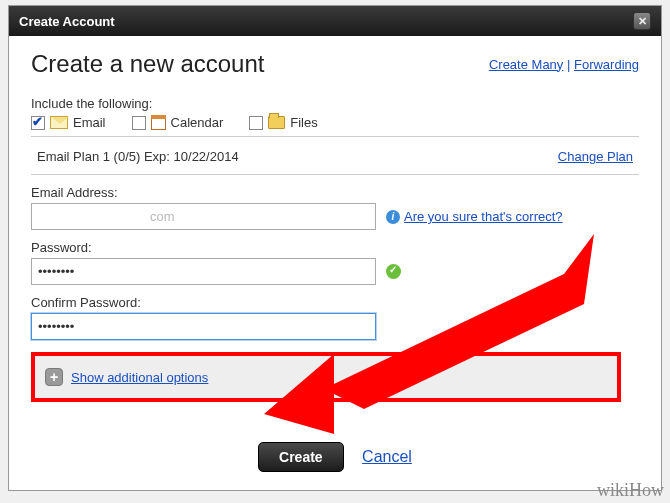 The width and height of the screenshot is (670, 503). I want to click on header-links: Create Many | Forwarding, so click(564, 64).